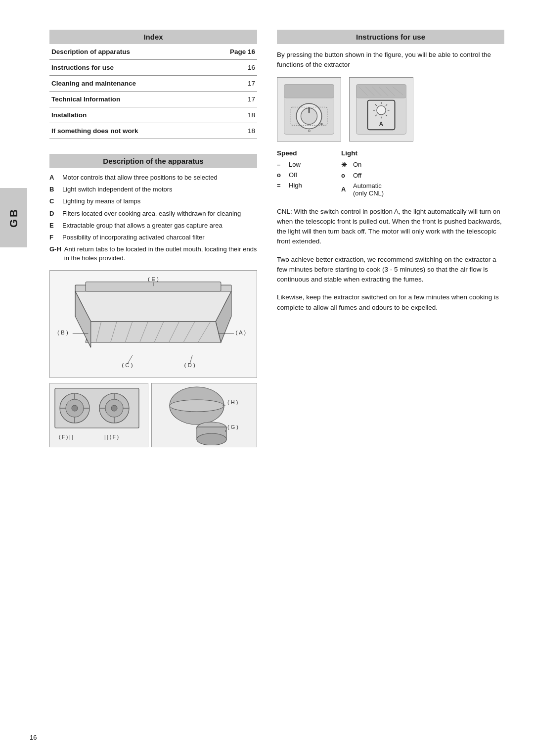 Image resolution: width=534 pixels, height=756 pixels. Describe the element at coordinates (366, 175) in the screenshot. I see `light-column: Light ✳ On o Off A Automatic(only CNL)` at that location.